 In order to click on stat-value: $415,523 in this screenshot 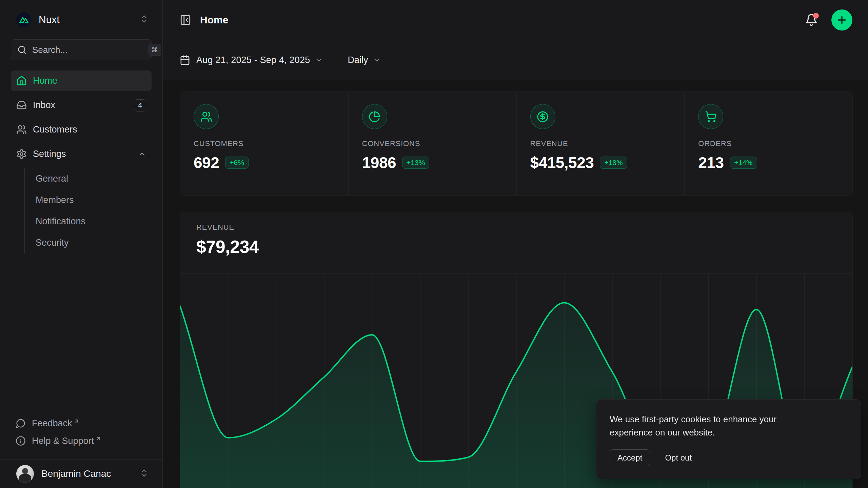, I will do `click(562, 163)`.